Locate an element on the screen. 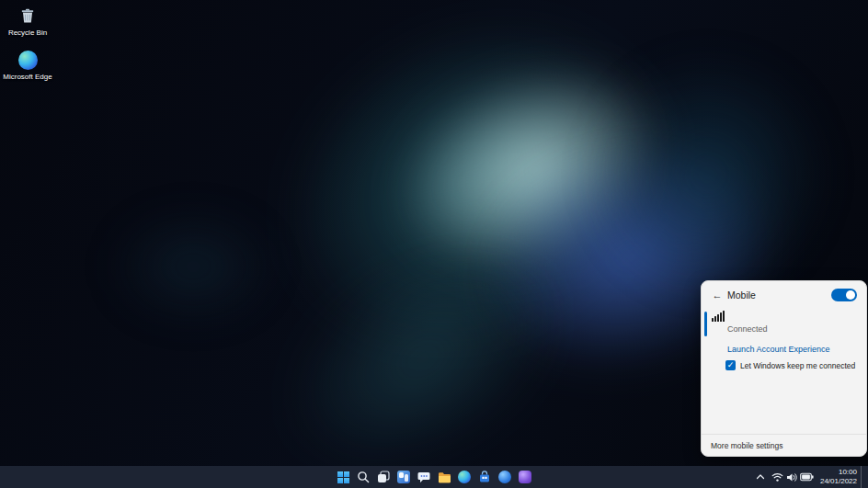 The width and height of the screenshot is (868, 488). pinned-app-blue-button is located at coordinates (505, 477).